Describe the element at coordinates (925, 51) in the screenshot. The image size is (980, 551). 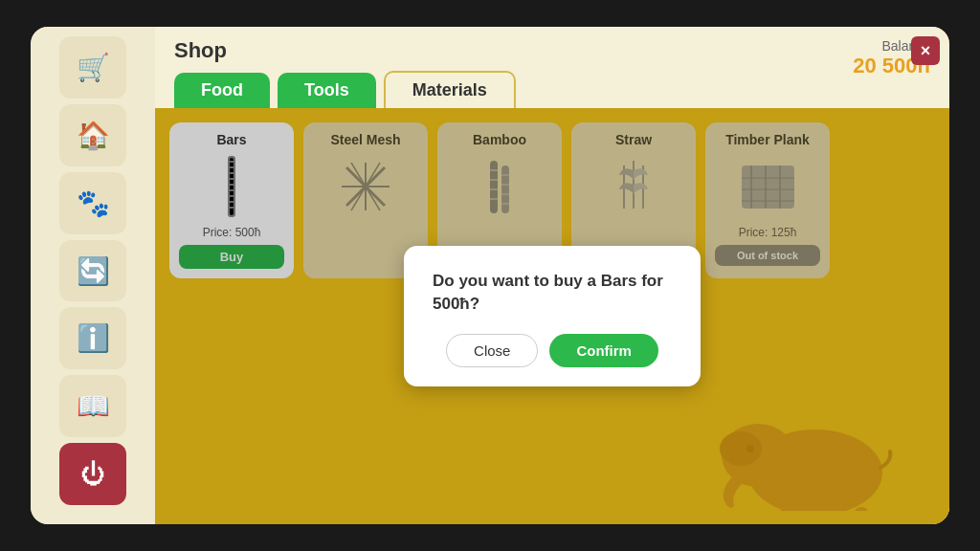
I see `close-shop-button: ×` at that location.